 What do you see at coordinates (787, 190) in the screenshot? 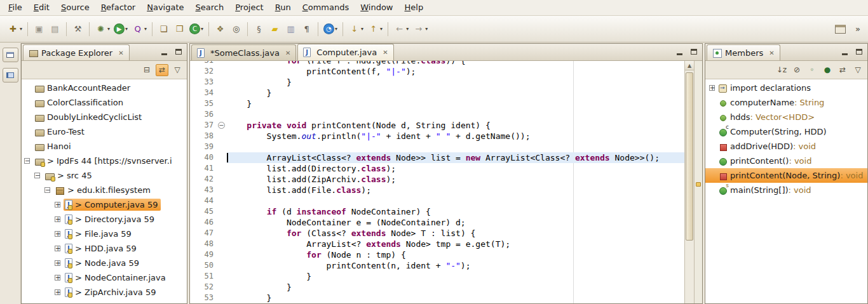
I see `member-item: main(String[]) : void` at bounding box center [787, 190].